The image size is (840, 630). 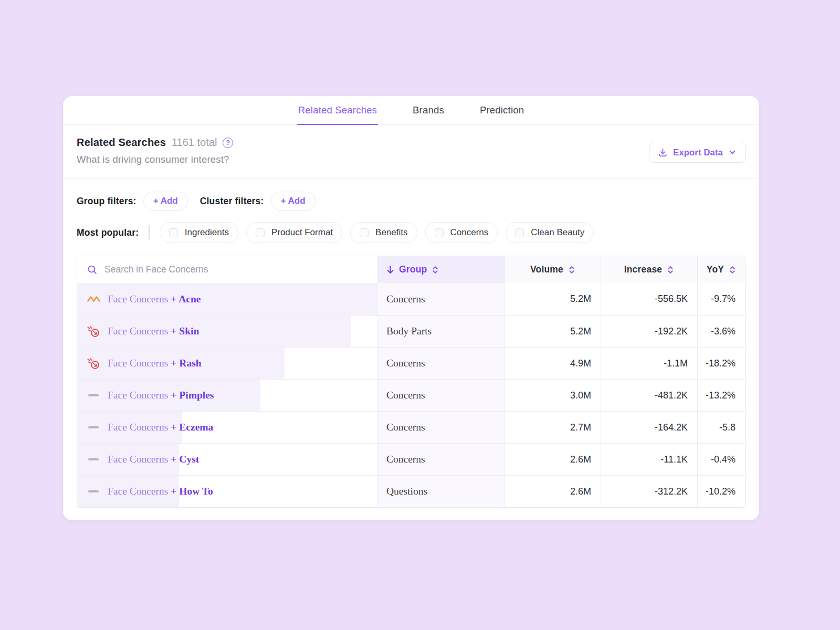 I want to click on search-term-cell: Face Concerns+ Acne, so click(x=228, y=299).